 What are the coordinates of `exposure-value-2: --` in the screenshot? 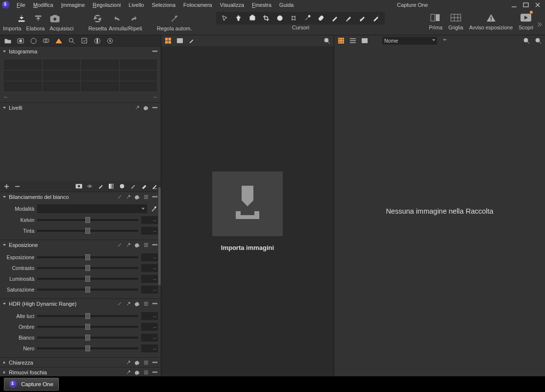 It's located at (149, 279).